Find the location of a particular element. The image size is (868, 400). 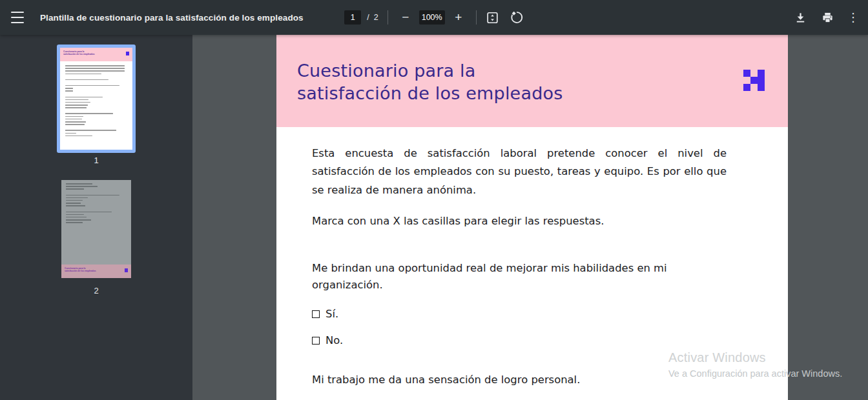

more-options-icon: ⋮ is located at coordinates (853, 17).